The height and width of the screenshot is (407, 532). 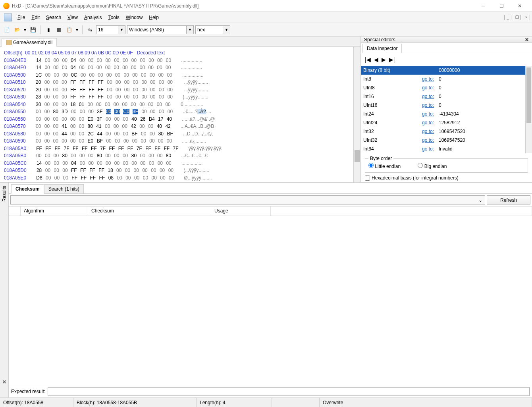 I want to click on menu-file: File, so click(x=21, y=17).